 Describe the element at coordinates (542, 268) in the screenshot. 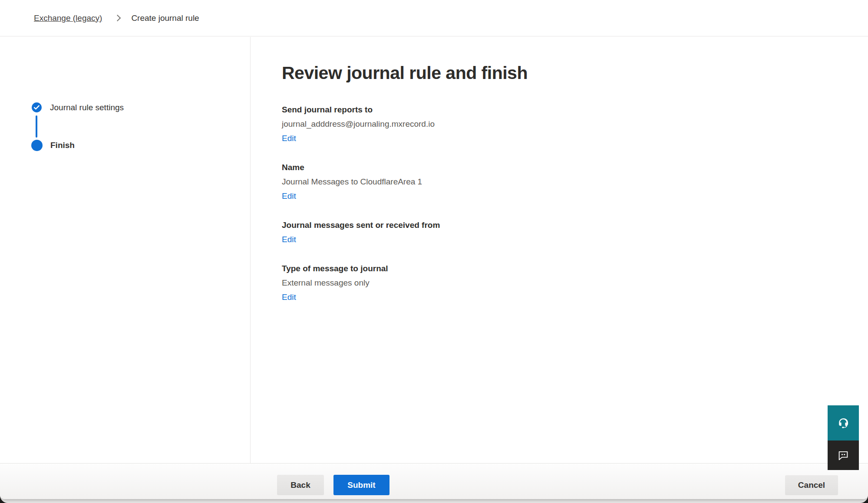

I see `section-title: Type of message to journal` at that location.